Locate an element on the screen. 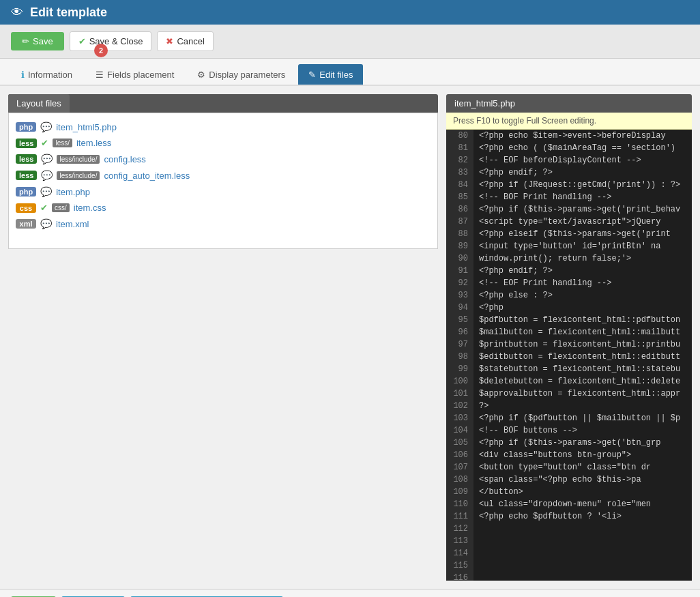  code-line: ?> is located at coordinates (580, 406).